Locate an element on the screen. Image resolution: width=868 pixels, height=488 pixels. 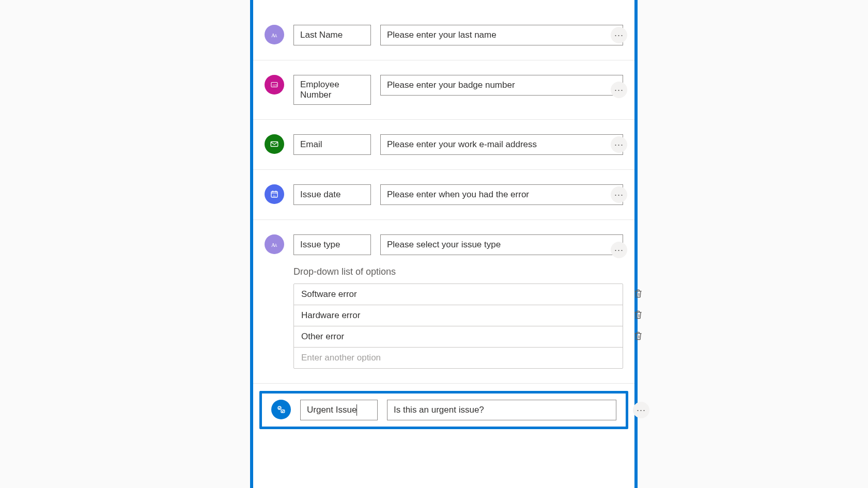
field-row: AAIssue typePlease select your issue typ… is located at coordinates (444, 302).